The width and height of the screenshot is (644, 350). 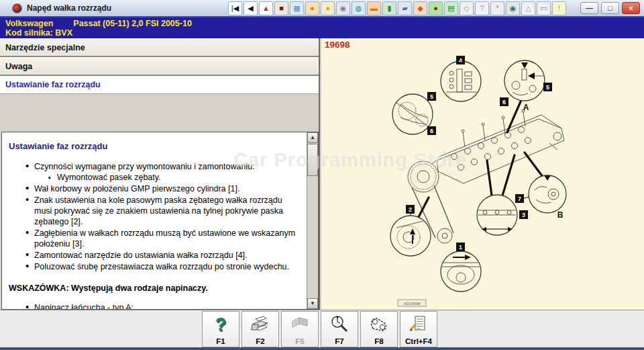 I want to click on rotate-icon: *, so click(x=498, y=8).